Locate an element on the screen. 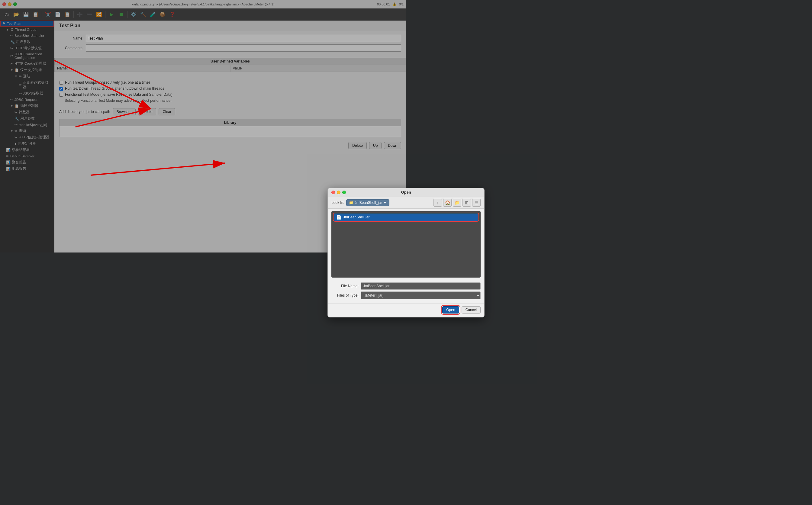 The height and width of the screenshot is (505, 812). dialog-title-text: Open is located at coordinates (403, 192).